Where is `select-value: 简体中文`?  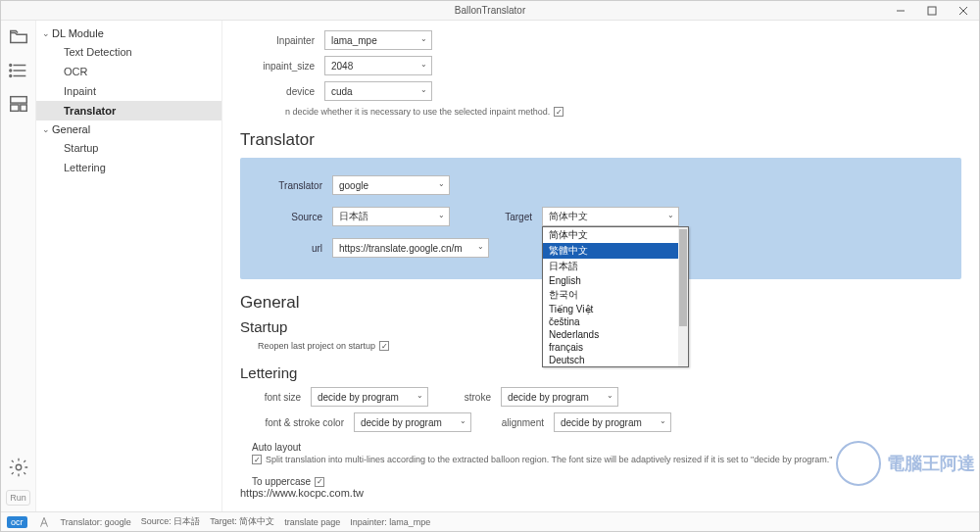 select-value: 简体中文 is located at coordinates (568, 217).